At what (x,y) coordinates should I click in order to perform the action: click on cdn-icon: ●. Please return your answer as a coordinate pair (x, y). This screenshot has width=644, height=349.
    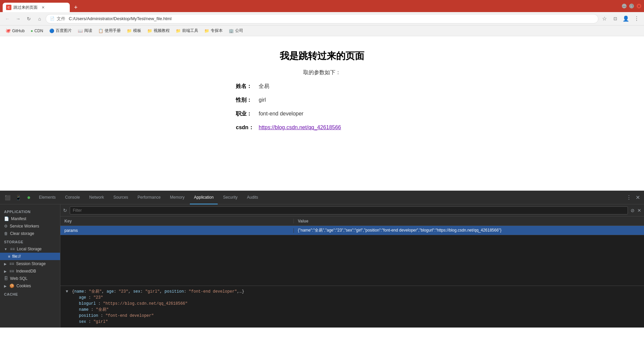
    Looking at the image, I should click on (32, 31).